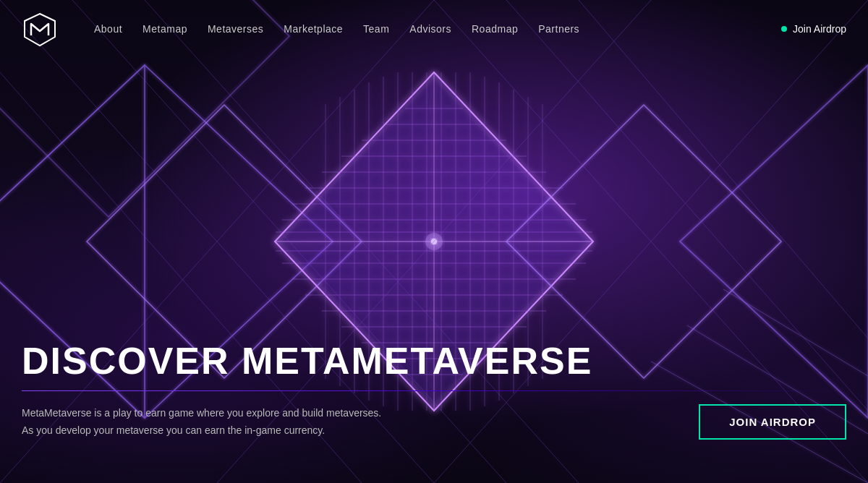 This screenshot has width=868, height=483. Describe the element at coordinates (109, 29) in the screenshot. I see `nav-item-about: About` at that location.